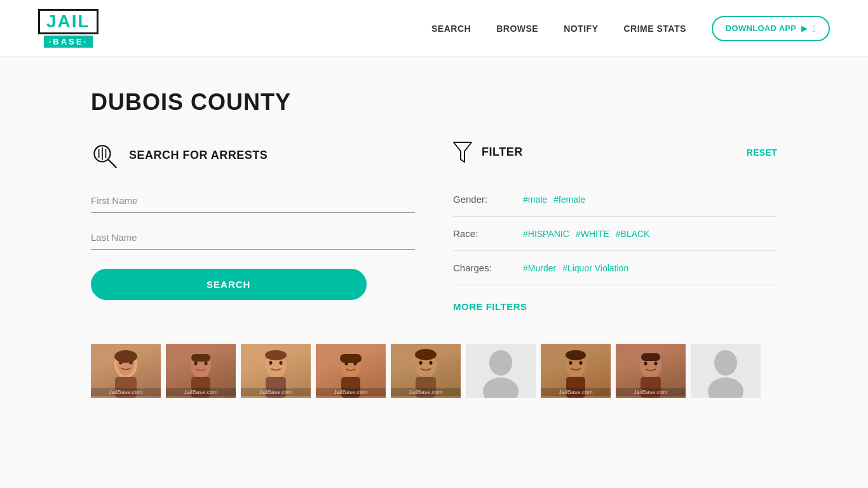  I want to click on race-tag-white: #WHITE, so click(592, 234).